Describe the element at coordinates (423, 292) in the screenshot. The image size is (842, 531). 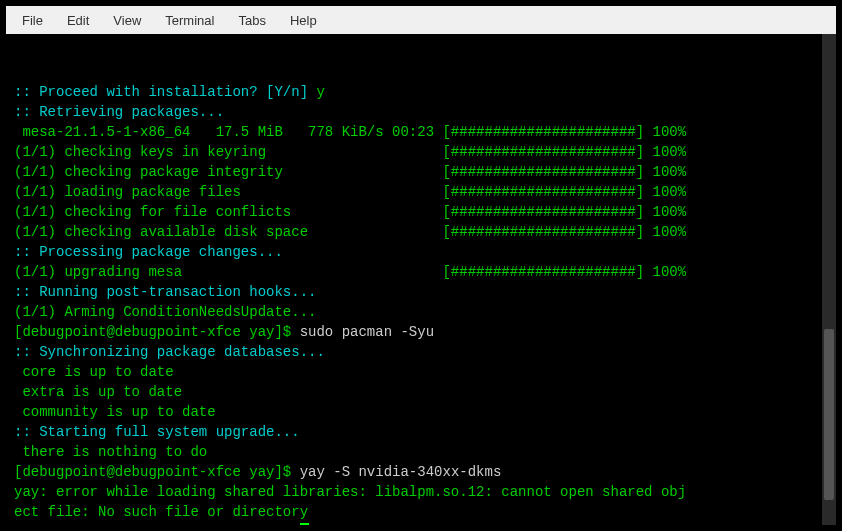
I see `terminal-line: :: Running post-transaction hooks...` at that location.